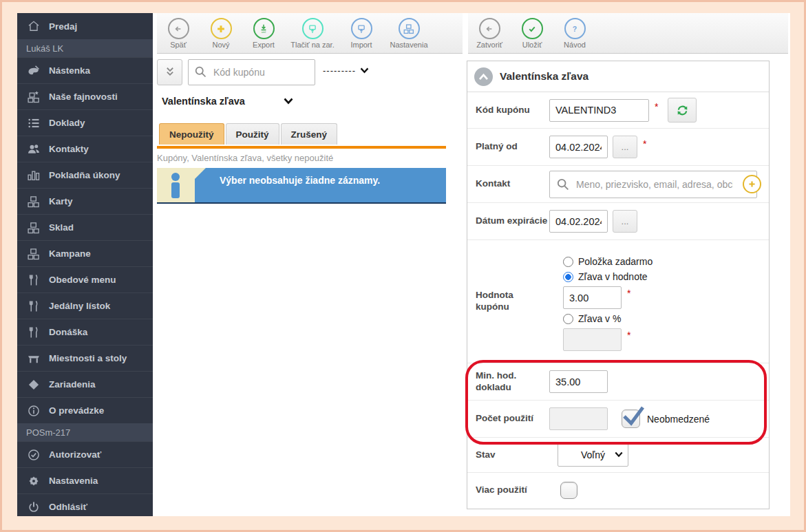  I want to click on form-header: Valentínska zľava, so click(618, 77).